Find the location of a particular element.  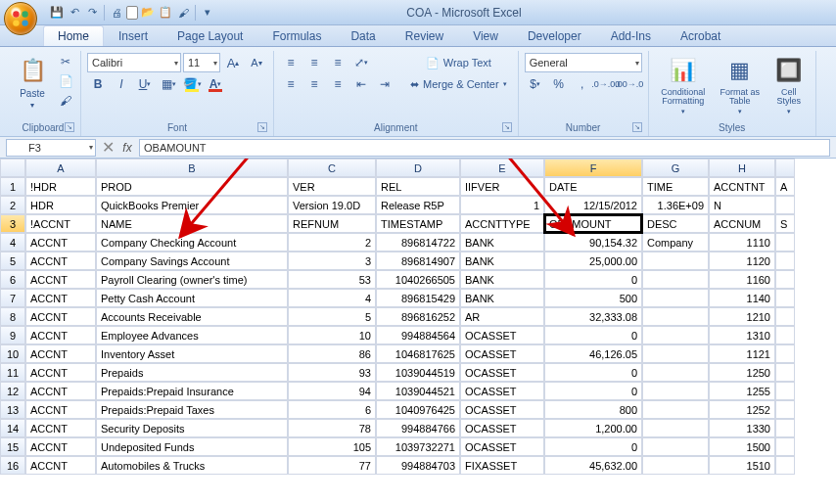

cell-E11: OCASSET is located at coordinates (502, 372).